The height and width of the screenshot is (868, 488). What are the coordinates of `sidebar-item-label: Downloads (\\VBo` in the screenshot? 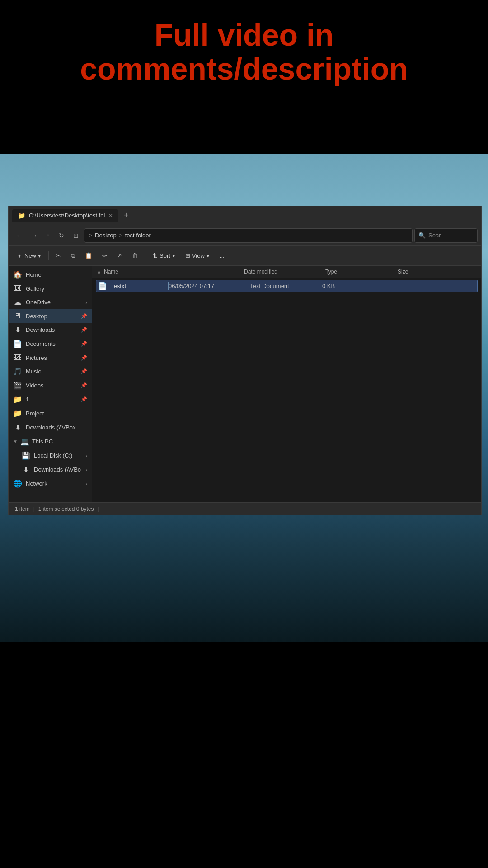 It's located at (57, 469).